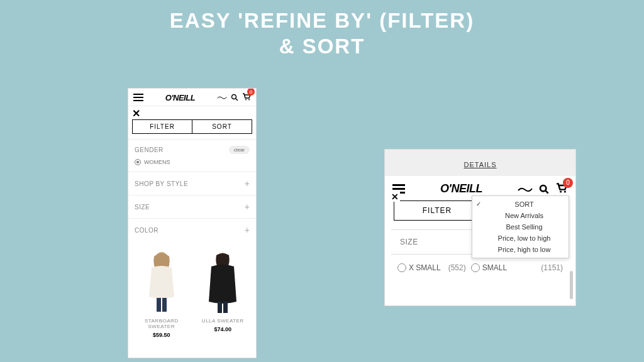 This screenshot has height=362, width=644. Describe the element at coordinates (192, 97) in the screenshot. I see `topbar: O'NEILL 0` at that location.